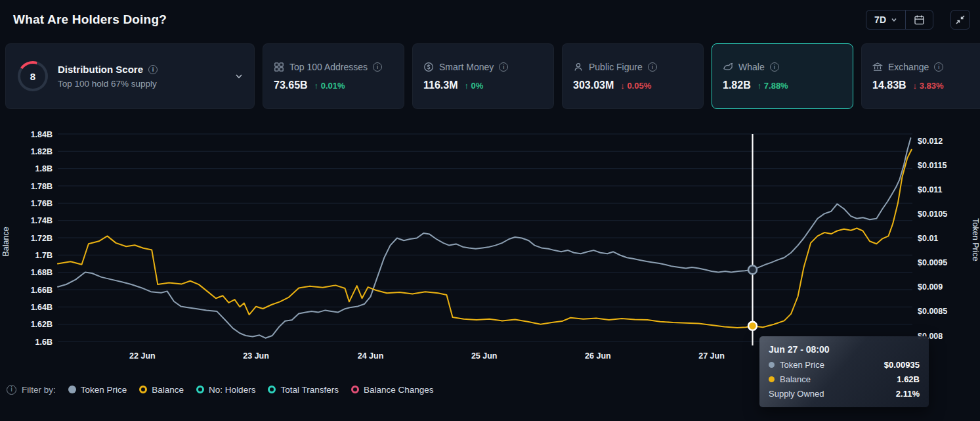 This screenshot has height=421, width=980. Describe the element at coordinates (932, 214) in the screenshot. I see `svg-text: $0.0105` at that location.